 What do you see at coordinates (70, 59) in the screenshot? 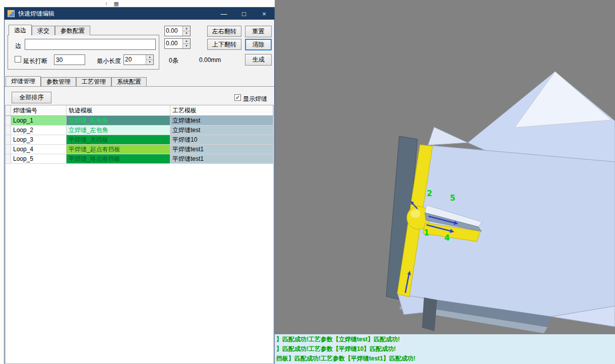
I see `extend-break-input` at bounding box center [70, 59].